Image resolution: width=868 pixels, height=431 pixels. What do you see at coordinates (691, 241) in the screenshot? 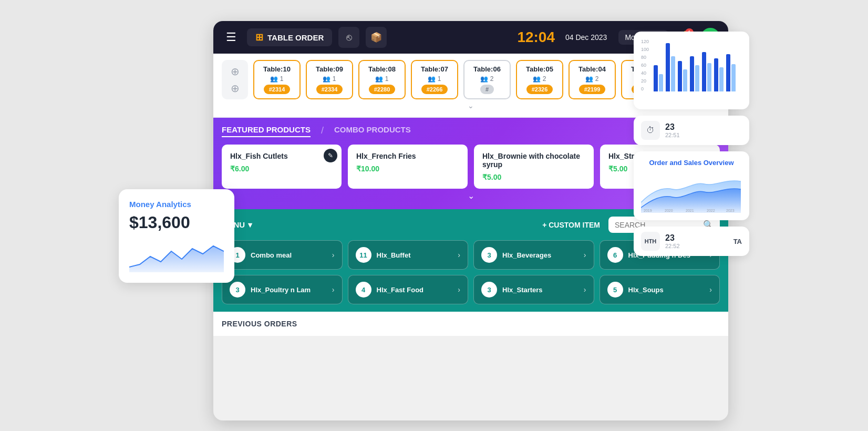
I see `widget-2: HTH 23 22:52 TA` at bounding box center [691, 241].